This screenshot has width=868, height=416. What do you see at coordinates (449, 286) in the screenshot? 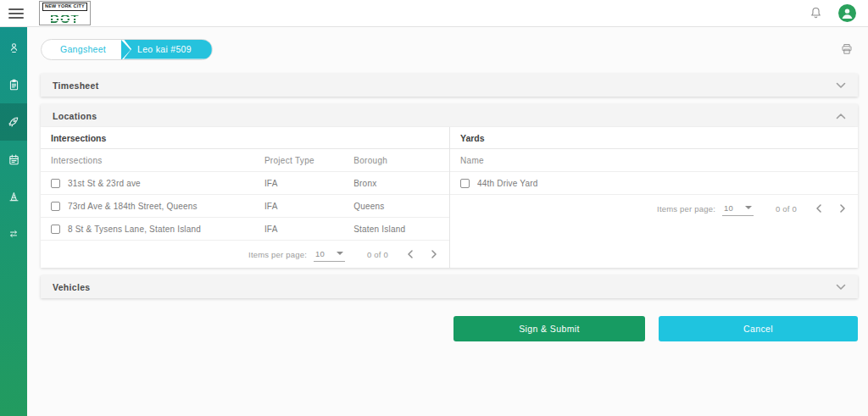
I see `vehicles-panel: Vehicles` at bounding box center [449, 286].